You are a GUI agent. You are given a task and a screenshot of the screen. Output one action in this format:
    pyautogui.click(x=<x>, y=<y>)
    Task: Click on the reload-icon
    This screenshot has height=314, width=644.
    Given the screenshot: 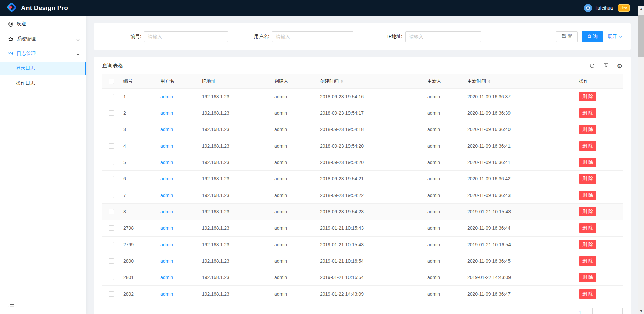 What is the action you would take?
    pyautogui.click(x=592, y=66)
    